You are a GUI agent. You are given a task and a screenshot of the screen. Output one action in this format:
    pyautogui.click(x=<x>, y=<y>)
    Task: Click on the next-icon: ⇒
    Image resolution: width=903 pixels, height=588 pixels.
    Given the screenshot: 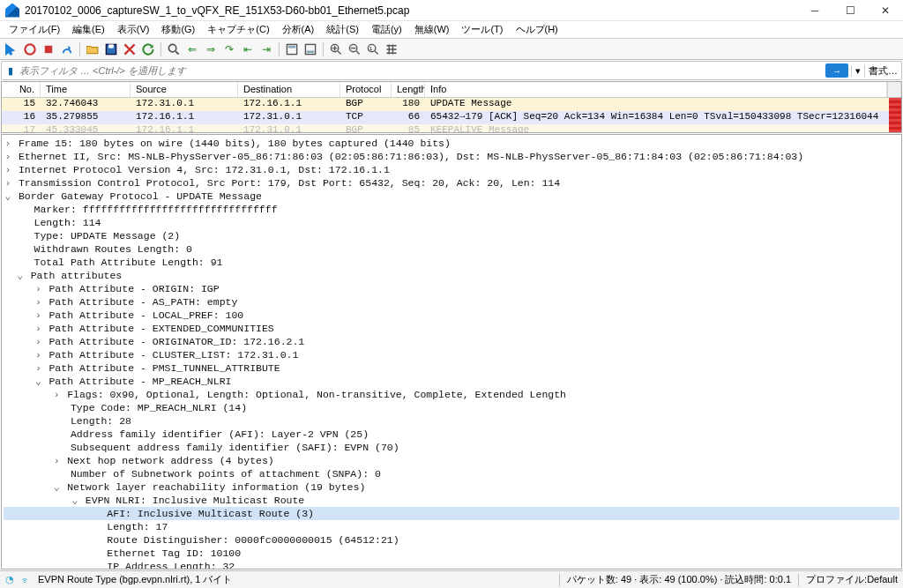 What is the action you would take?
    pyautogui.click(x=211, y=49)
    